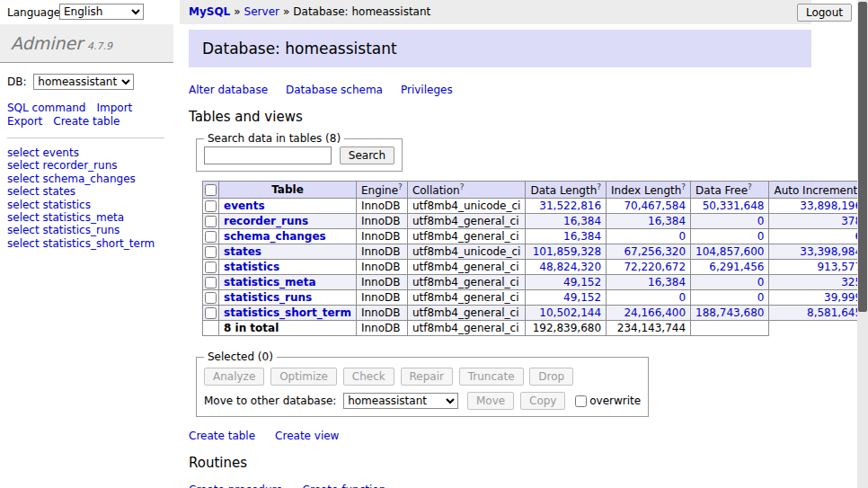  What do you see at coordinates (818, 268) in the screenshot?
I see `auto-increment-link: 913,577` at bounding box center [818, 268].